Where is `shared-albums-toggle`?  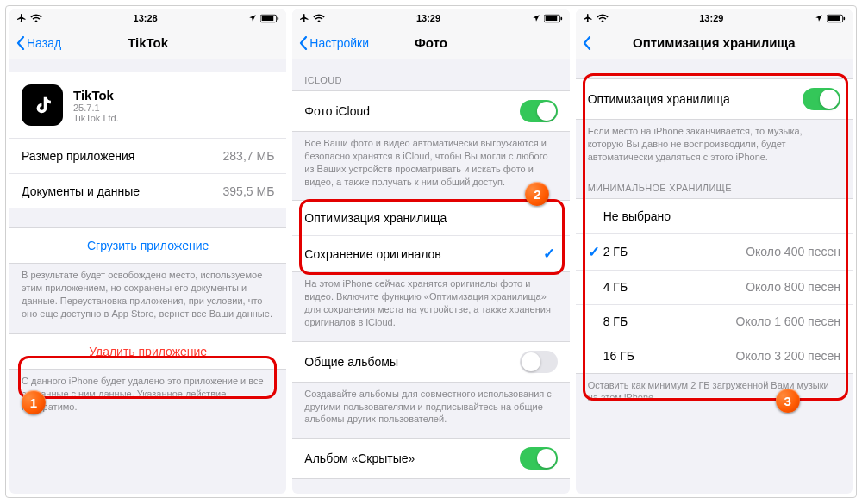
shared-albums-toggle is located at coordinates (539, 362).